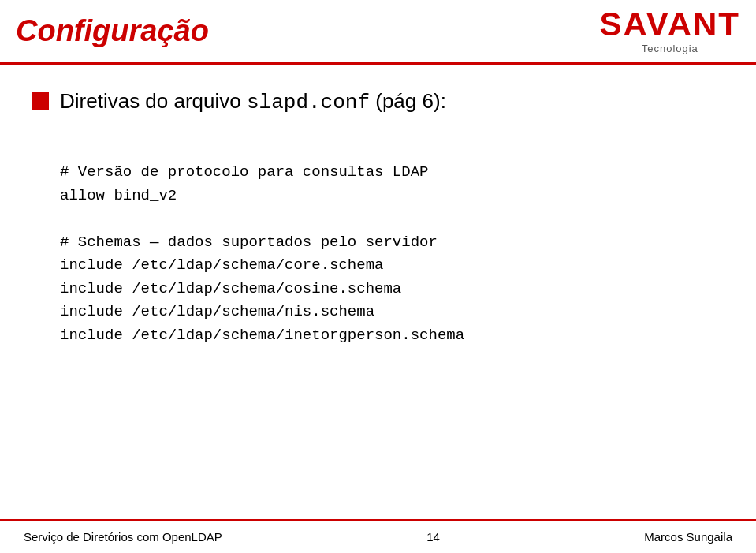 The height and width of the screenshot is (553, 756). I want to click on bullet-square-icon, so click(40, 101).